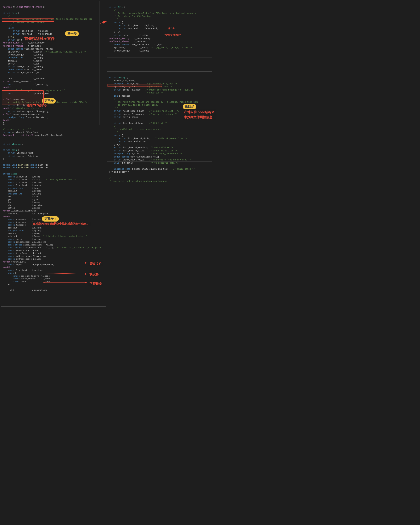 This screenshot has height=525, width=420. Describe the element at coordinates (135, 85) in the screenshot. I see `d-inode-highlight` at that location.